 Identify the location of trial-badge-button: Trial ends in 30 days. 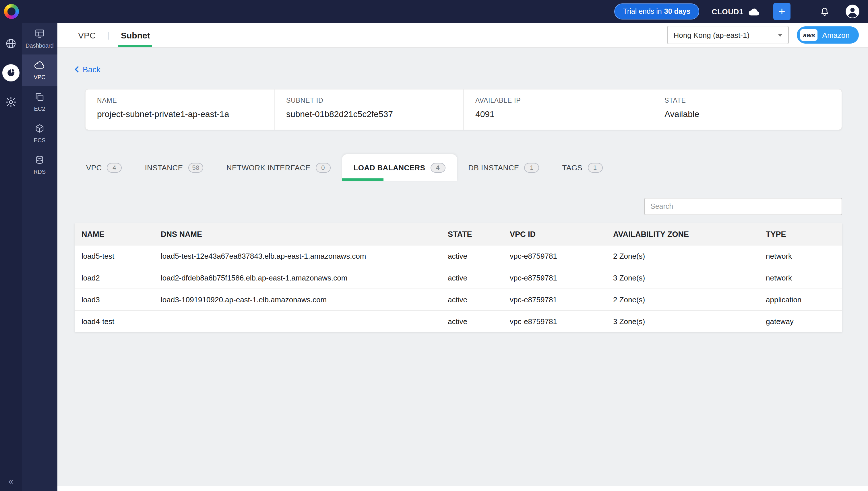
(657, 11).